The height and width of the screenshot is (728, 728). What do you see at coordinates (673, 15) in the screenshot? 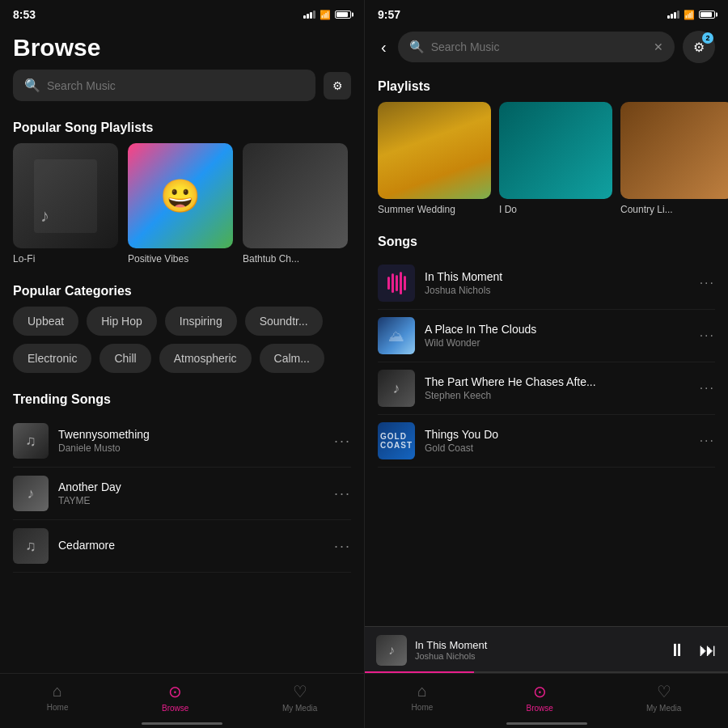
I see `signal-icon-right` at bounding box center [673, 15].